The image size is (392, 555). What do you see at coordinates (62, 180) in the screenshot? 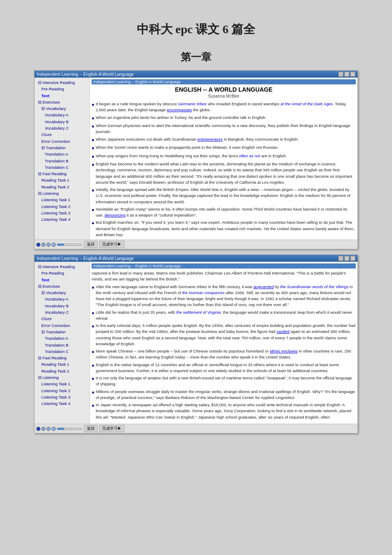
I see `sidebar-reading-task-1: Reading Task 1` at bounding box center [62, 180].